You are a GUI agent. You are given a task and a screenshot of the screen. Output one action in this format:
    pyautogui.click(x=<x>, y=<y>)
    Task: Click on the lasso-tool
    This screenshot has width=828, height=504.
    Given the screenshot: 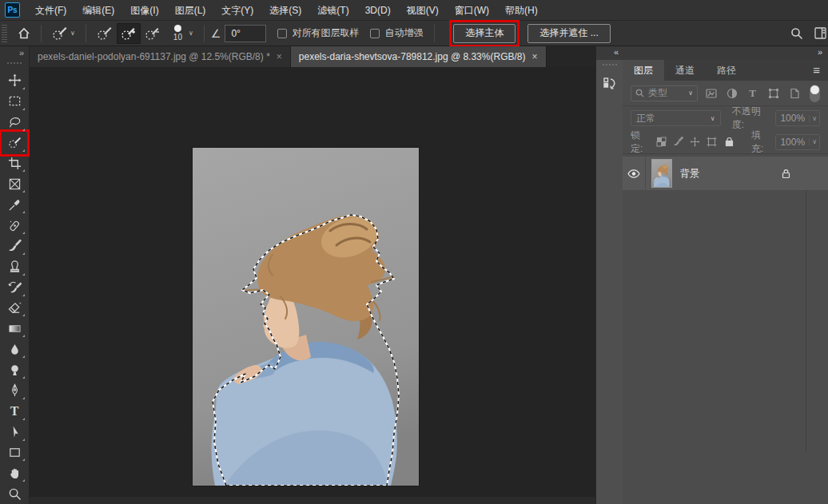 What is the action you would take?
    pyautogui.click(x=14, y=122)
    